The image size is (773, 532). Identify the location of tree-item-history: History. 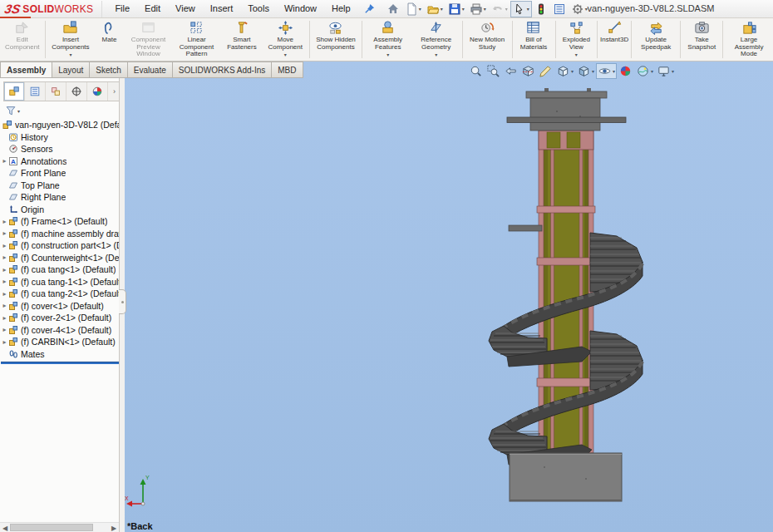
(60, 138).